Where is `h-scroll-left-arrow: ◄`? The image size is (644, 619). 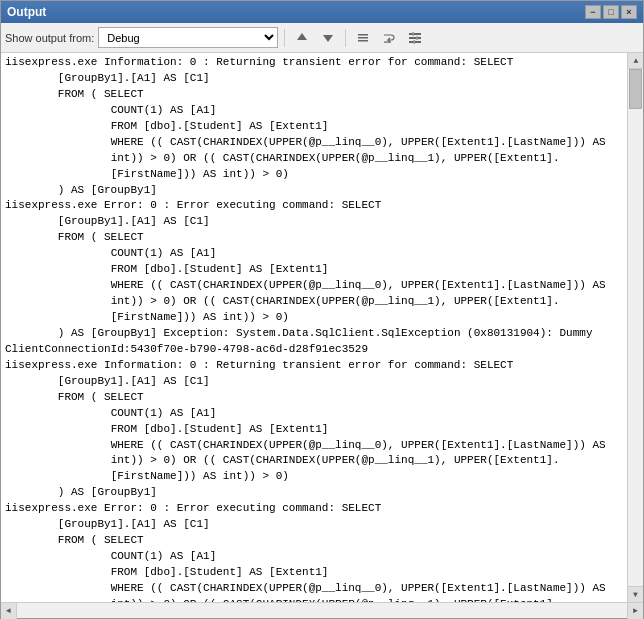
h-scroll-left-arrow: ◄ is located at coordinates (9, 611).